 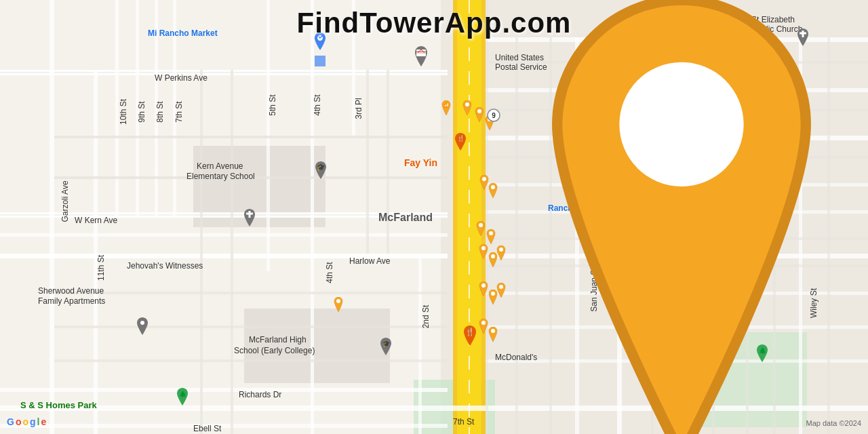 What do you see at coordinates (43, 422) in the screenshot?
I see `google-letter-e: e` at bounding box center [43, 422].